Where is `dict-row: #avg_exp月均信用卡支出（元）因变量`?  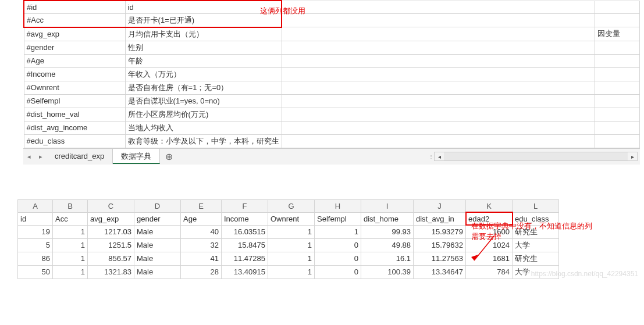 dict-row: #avg_exp月均信用卡支出（元）因变量 is located at coordinates (332, 34).